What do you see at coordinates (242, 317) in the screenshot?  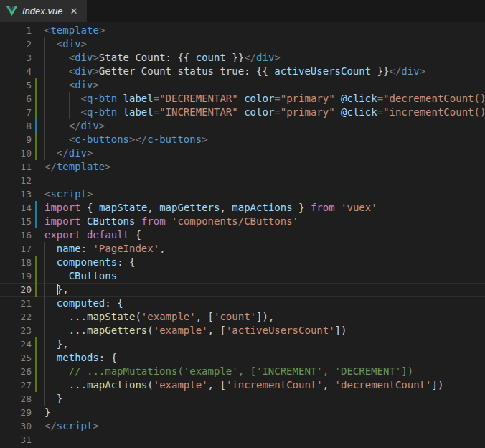 I see `code-line: 22...mapState('example', ['count']),` at bounding box center [242, 317].